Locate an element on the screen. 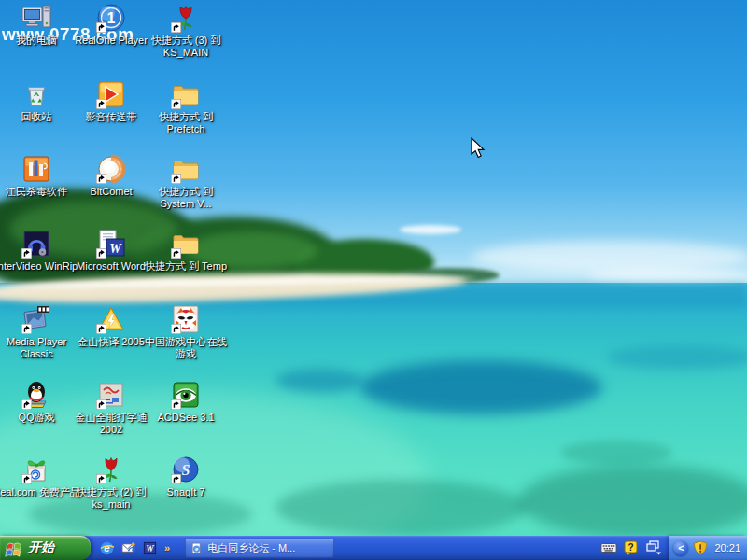  desktop-icon-shortcut-3-ks-main: 快捷方式 (3) 到 KS_MAIN is located at coordinates (186, 31).